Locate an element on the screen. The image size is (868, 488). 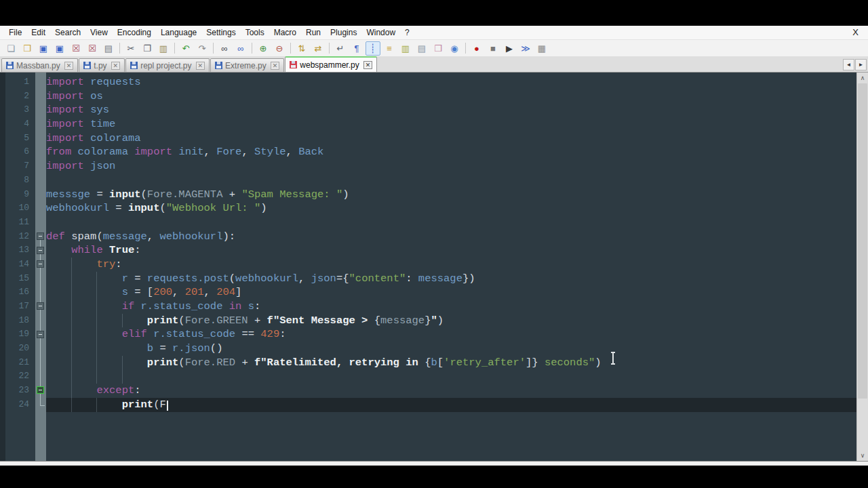
menu-item-macro: Macro is located at coordinates (285, 33).